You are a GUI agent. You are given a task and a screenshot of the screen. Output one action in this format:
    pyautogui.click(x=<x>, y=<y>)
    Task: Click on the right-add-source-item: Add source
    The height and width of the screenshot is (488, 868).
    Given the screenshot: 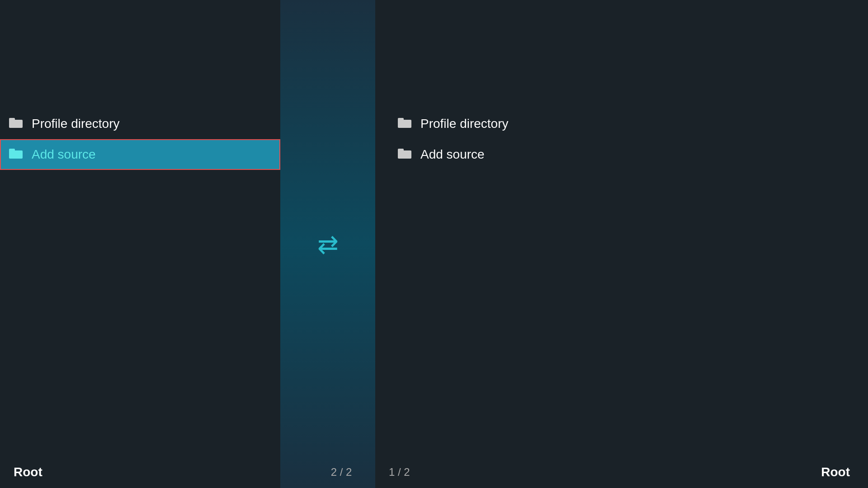 What is the action you would take?
    pyautogui.click(x=628, y=155)
    